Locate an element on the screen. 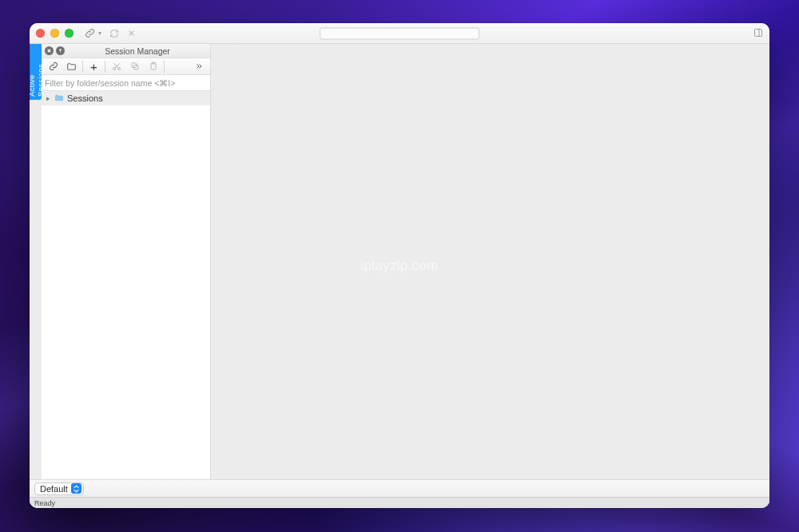 The height and width of the screenshot is (532, 799). profile-selector-value: Default is located at coordinates (54, 489).